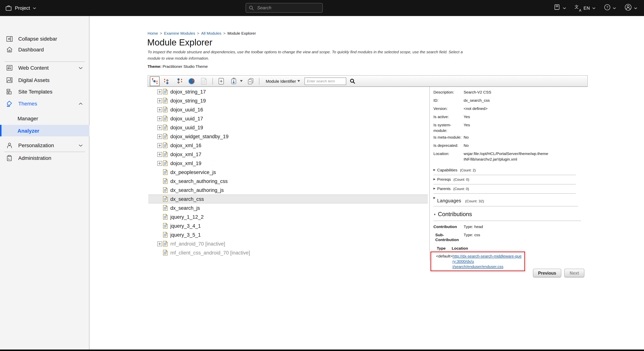 Image resolution: width=644 pixels, height=351 pixels. I want to click on tree-item: dojox_uuid_16, so click(288, 110).